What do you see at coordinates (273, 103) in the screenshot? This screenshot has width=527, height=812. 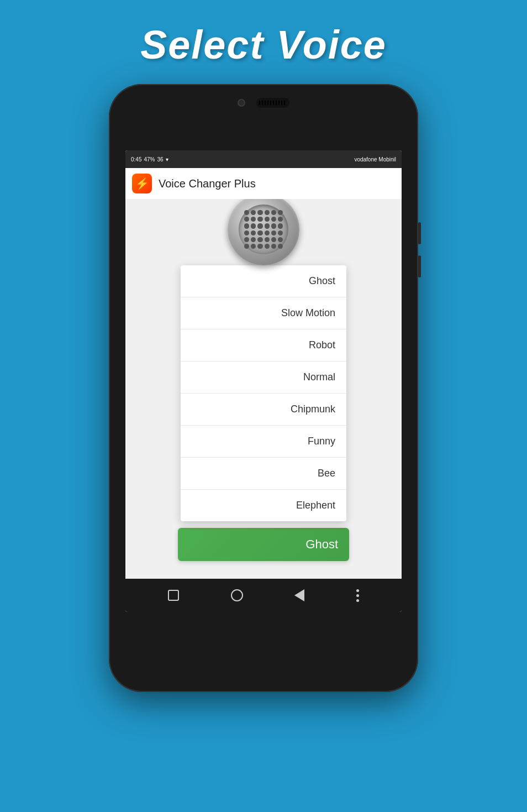 I see `phone-speaker-top` at bounding box center [273, 103].